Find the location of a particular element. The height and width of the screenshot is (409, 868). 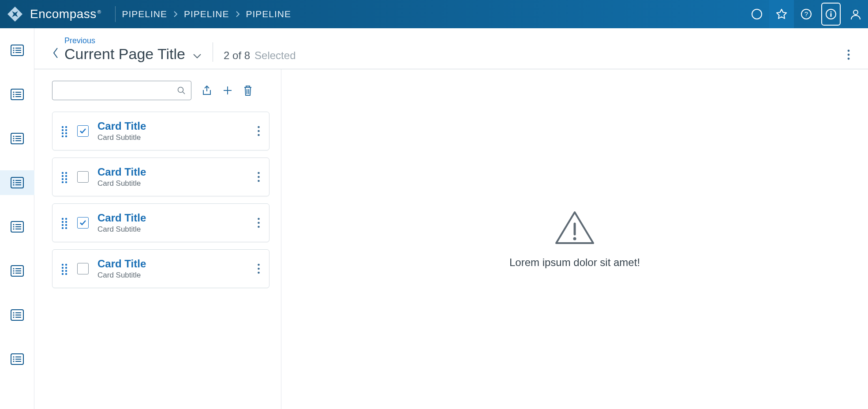

user-icon is located at coordinates (856, 14).